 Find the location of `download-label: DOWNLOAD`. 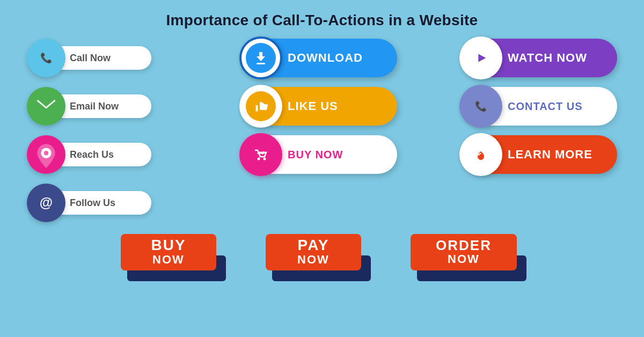

download-label: DOWNLOAD is located at coordinates (325, 58).